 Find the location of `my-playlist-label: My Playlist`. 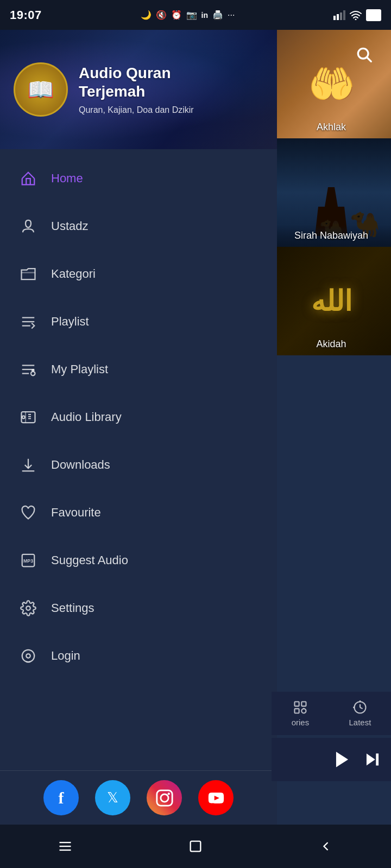

my-playlist-label: My Playlist is located at coordinates (79, 369).